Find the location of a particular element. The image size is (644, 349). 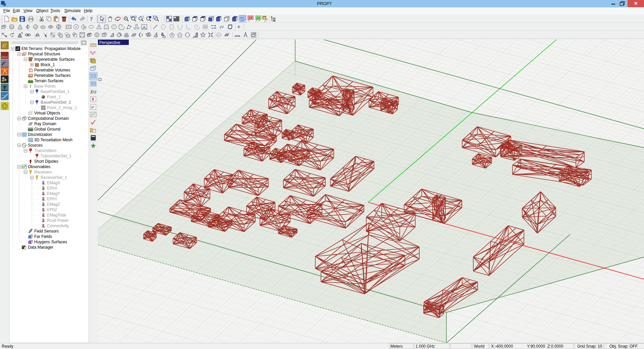

svg-text: Discretization is located at coordinates (40, 135).